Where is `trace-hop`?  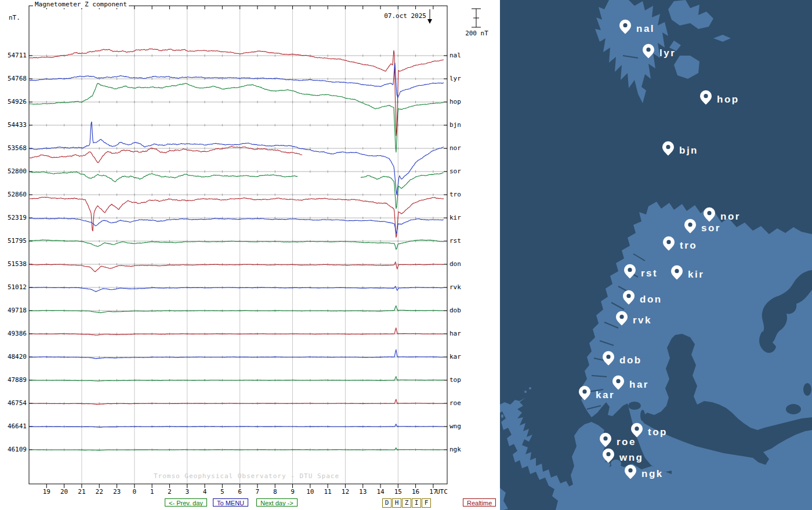
trace-hop is located at coordinates (237, 118).